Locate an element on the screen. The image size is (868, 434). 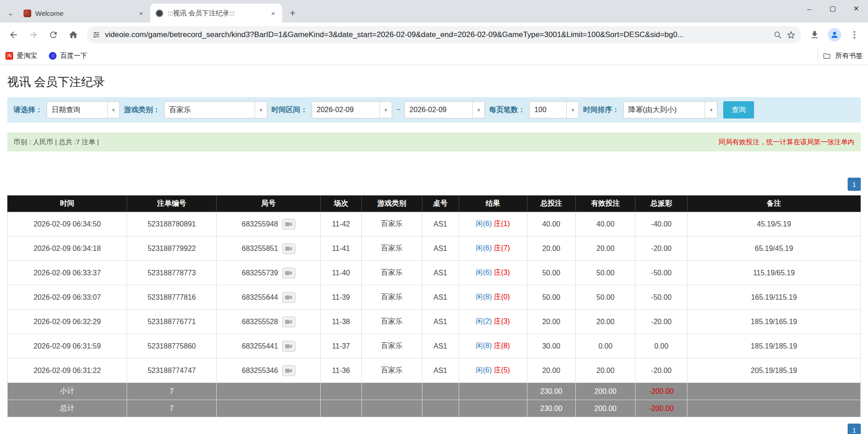
table-header-row: 时间 注单编号 局号 场次 游戏类别 桌号 结果 总投注 有效投注 总派彩 备注 is located at coordinates (434, 204).